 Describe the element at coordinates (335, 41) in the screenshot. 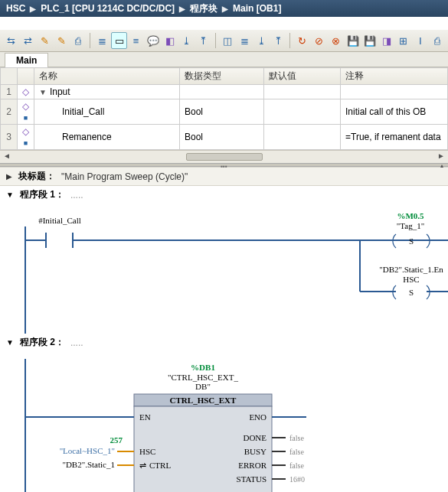

I see `tool-btn: ⊗` at that location.